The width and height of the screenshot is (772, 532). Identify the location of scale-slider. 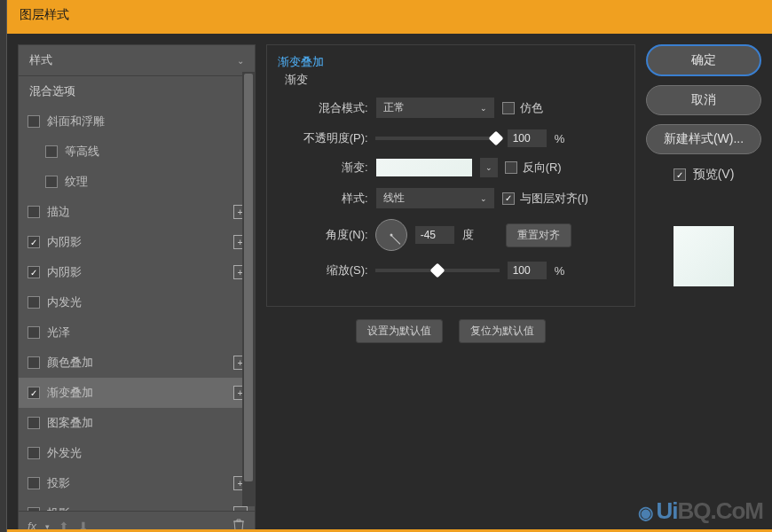
(437, 270).